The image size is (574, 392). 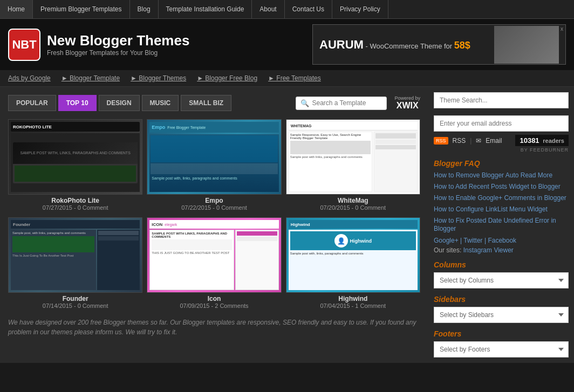 I want to click on social-link: Google+ | Twitter | Facebook, so click(x=475, y=240).